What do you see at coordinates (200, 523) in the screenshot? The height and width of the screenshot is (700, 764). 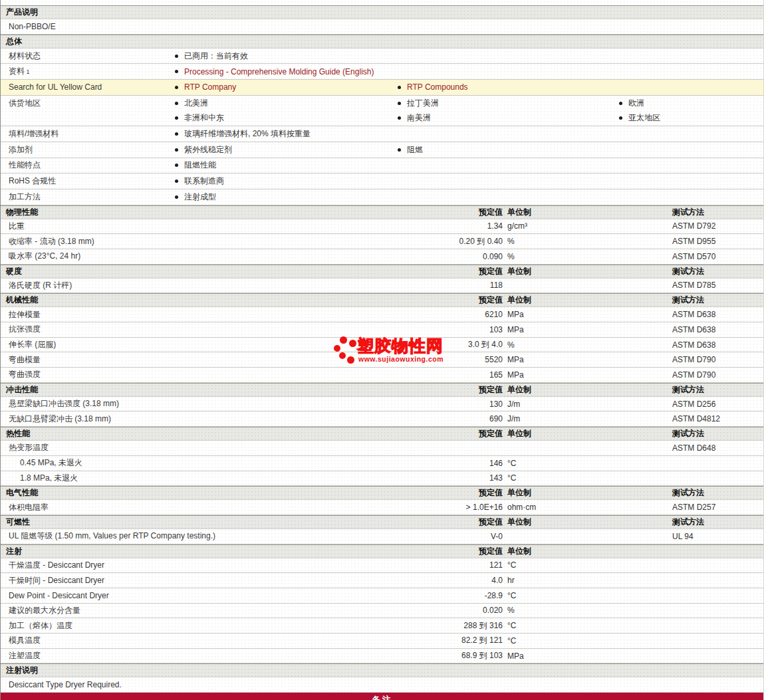 I see `section-title: 可燃性` at bounding box center [200, 523].